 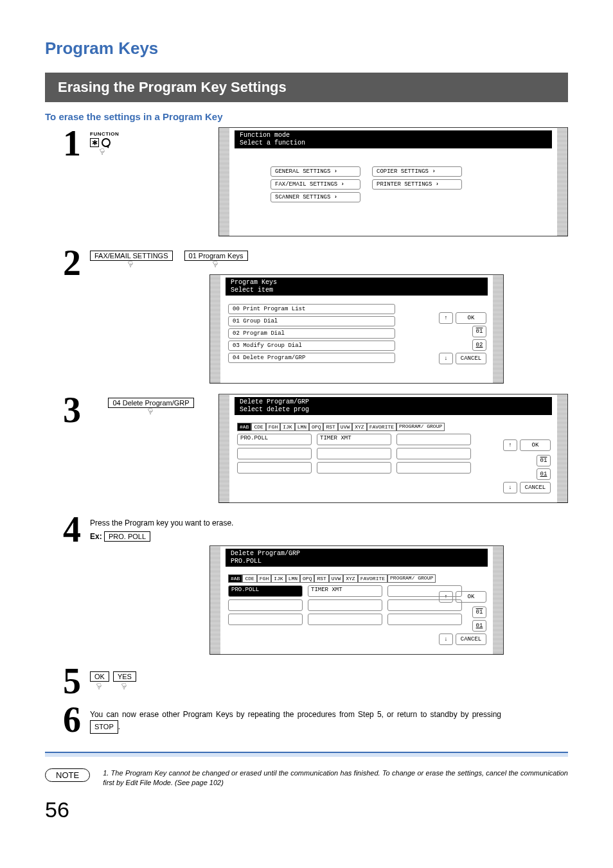 What do you see at coordinates (127, 536) in the screenshot?
I see `pro-poll-label: PRO. POLL` at bounding box center [127, 536].